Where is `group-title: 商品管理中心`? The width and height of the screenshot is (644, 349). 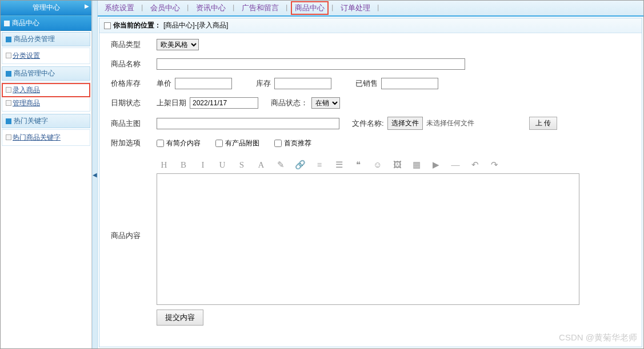 group-title: 商品管理中心 is located at coordinates (34, 73).